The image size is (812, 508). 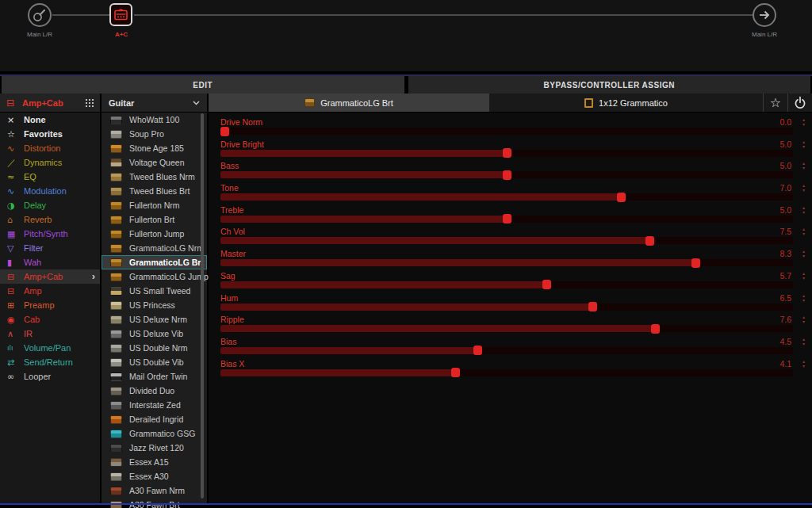 I want to click on sidebar-item-looper: ∞Looper, so click(x=50, y=376).